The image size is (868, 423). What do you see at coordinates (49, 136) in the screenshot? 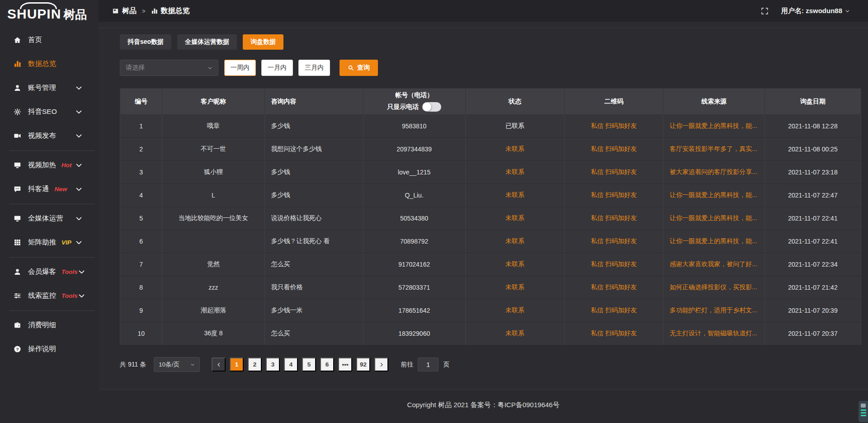
I see `sidebar-item-video-publish: 视频发布` at bounding box center [49, 136].